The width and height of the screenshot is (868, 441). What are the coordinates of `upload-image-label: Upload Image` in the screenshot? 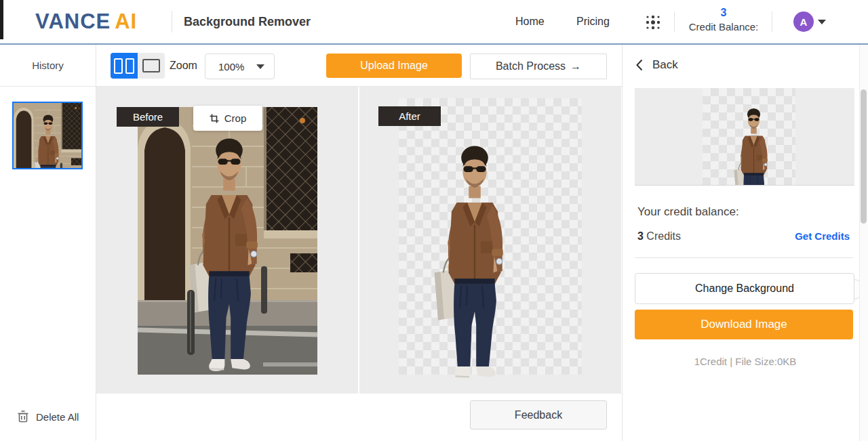 It's located at (394, 66).